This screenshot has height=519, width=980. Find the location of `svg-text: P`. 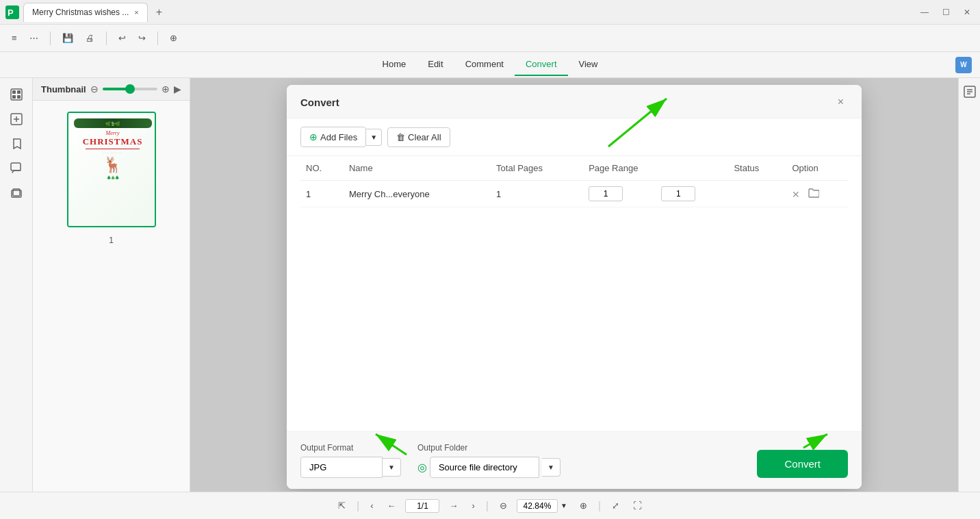

svg-text: P is located at coordinates (11, 12).